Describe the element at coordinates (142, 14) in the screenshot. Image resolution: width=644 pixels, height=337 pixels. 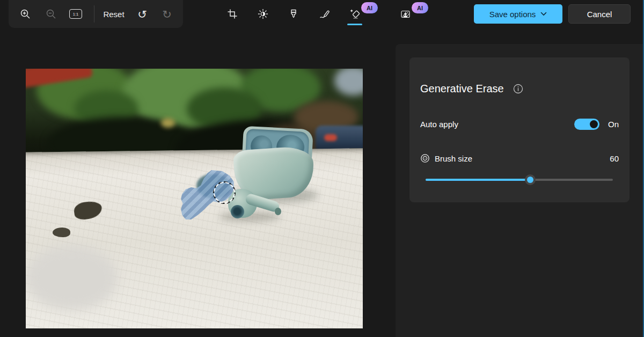
I see `undo-button: ↺` at that location.